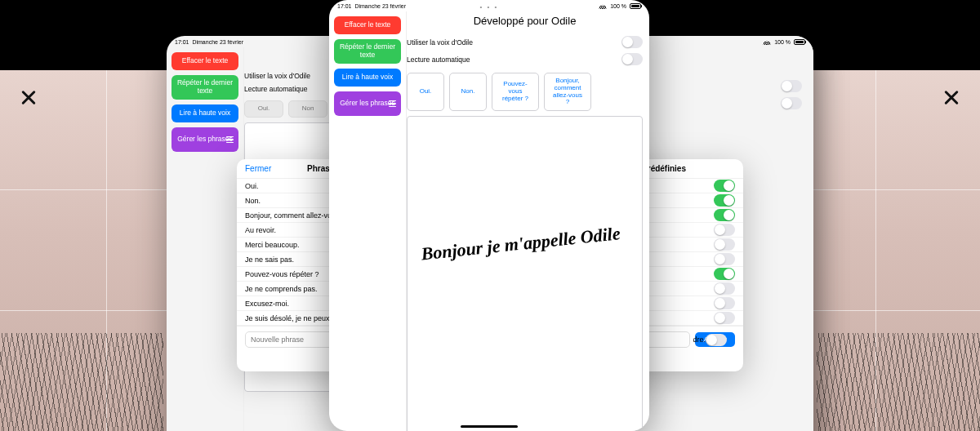 The width and height of the screenshot is (980, 431). Describe the element at coordinates (666, 168) in the screenshot. I see `modal-title-right: rédéfinies` at that location.